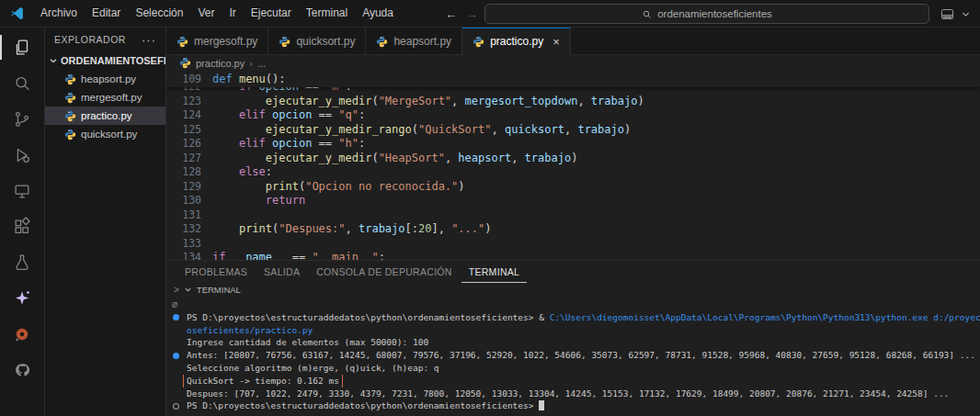  What do you see at coordinates (189, 102) in the screenshot?
I see `line-number-123: 123` at bounding box center [189, 102].